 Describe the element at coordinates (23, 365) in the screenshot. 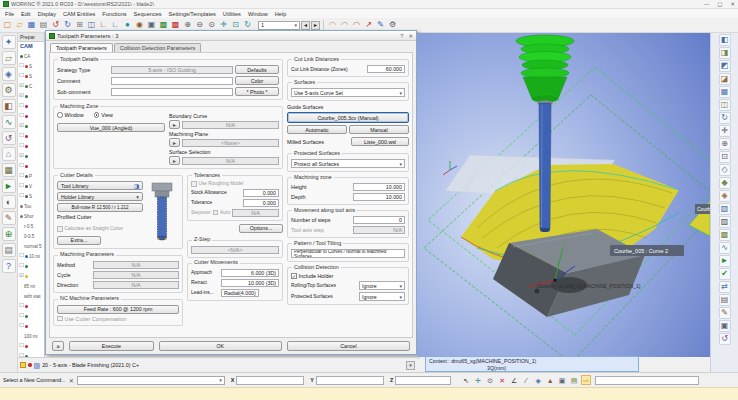

I see `sequence-check-icon` at that location.